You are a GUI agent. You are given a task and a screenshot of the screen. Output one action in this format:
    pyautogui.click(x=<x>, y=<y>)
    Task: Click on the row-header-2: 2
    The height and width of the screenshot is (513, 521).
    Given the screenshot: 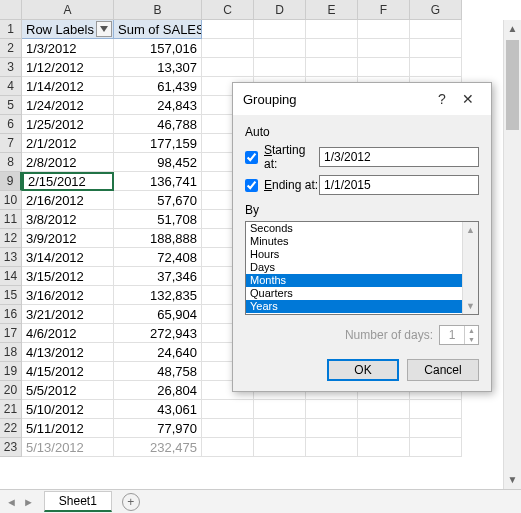 What is the action you would take?
    pyautogui.click(x=11, y=48)
    